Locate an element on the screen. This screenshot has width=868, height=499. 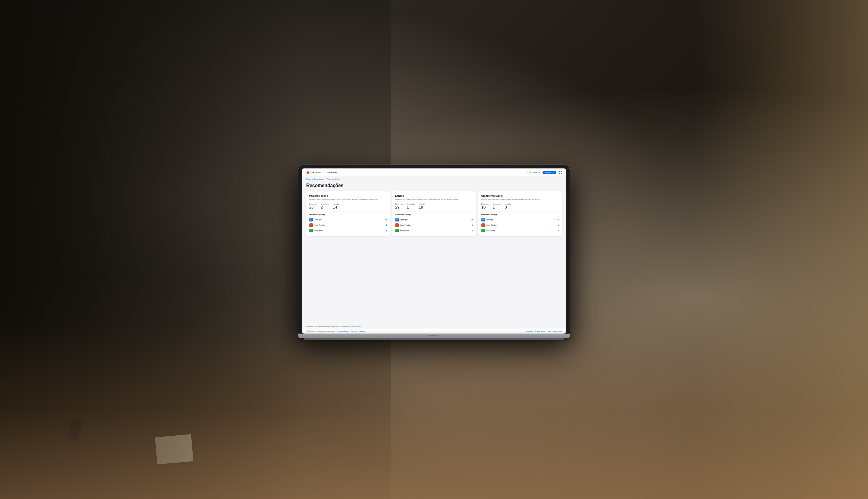
keywords-section-label: Disponíveis por App is located at coordinates (348, 215).